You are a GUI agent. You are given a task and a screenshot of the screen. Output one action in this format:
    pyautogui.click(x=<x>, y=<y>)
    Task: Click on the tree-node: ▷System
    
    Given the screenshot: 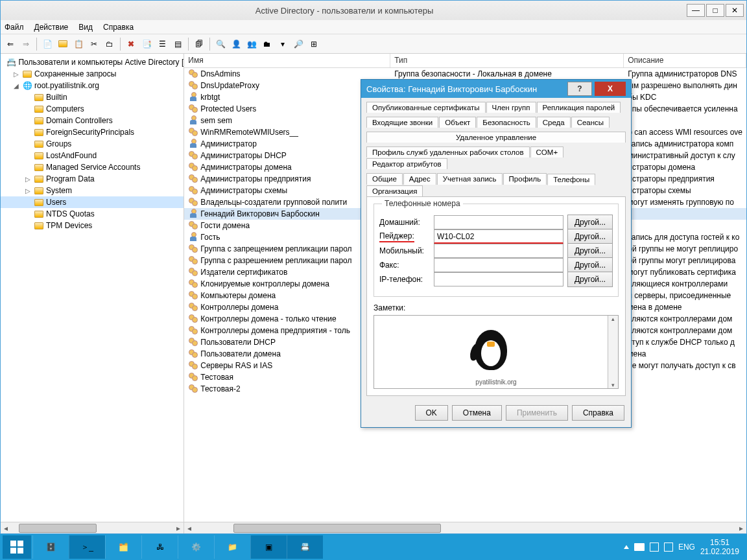 What is the action you would take?
    pyautogui.click(x=92, y=191)
    